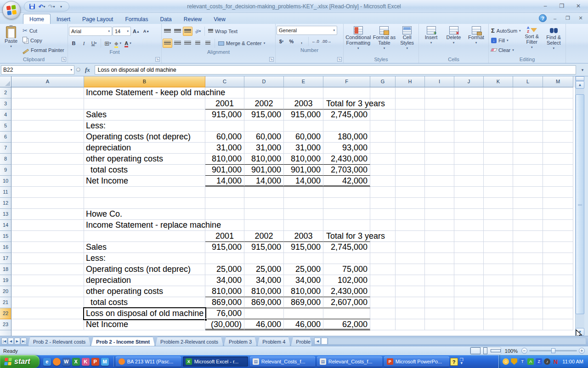 The height and width of the screenshot is (368, 588). I want to click on cell-M6, so click(558, 137).